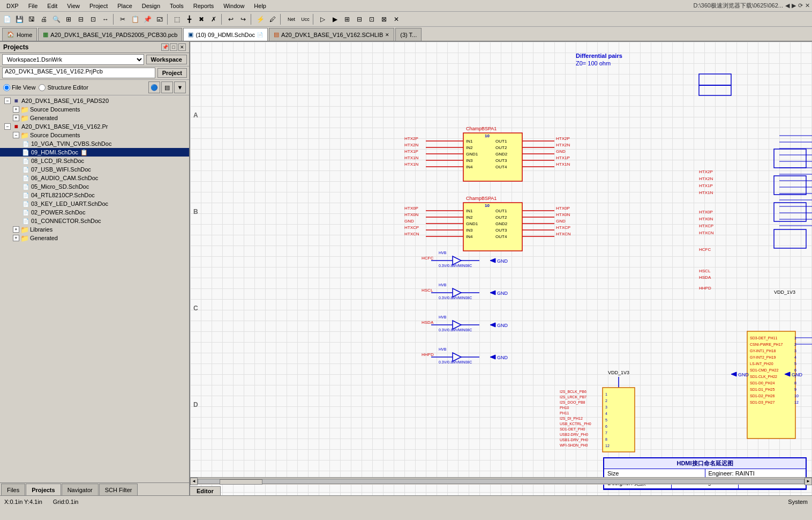  What do you see at coordinates (501, 481) in the screenshot?
I see `h-scrollbar: ◄ ►` at bounding box center [501, 481].